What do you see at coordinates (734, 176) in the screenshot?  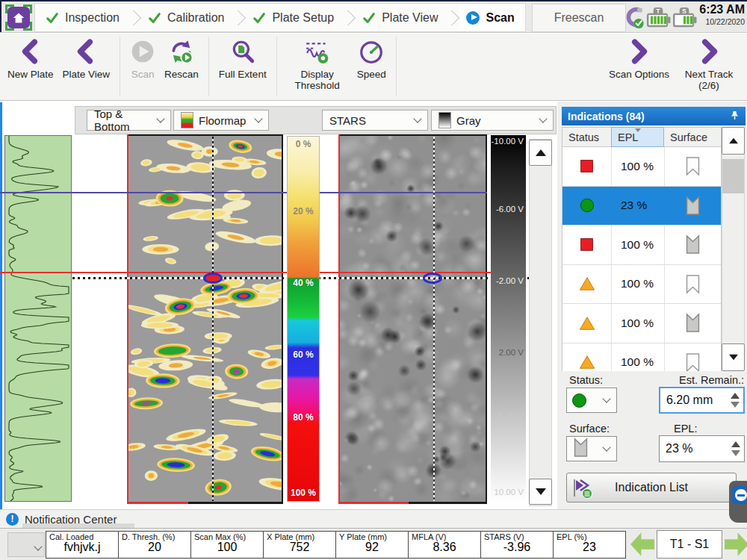 I see `table-scrollbar-thumb` at bounding box center [734, 176].